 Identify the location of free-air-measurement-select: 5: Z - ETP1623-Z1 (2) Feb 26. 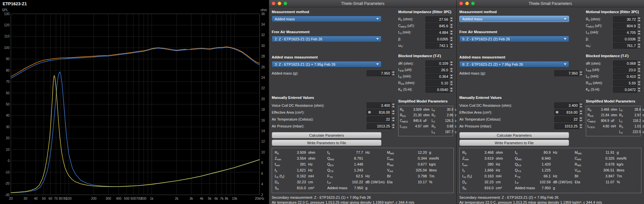
(514, 39).